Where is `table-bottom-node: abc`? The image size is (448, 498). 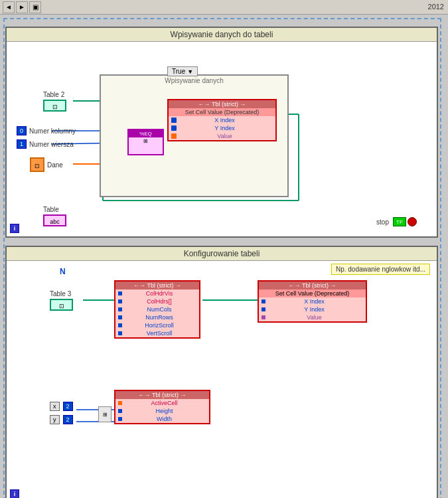
table-bottom-node: abc is located at coordinates (54, 220).